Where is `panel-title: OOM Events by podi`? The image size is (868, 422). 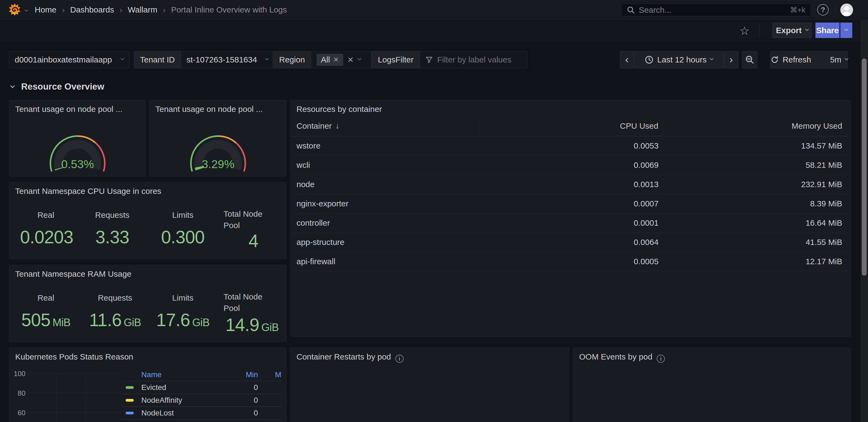 panel-title: OOM Events by podi is located at coordinates (622, 358).